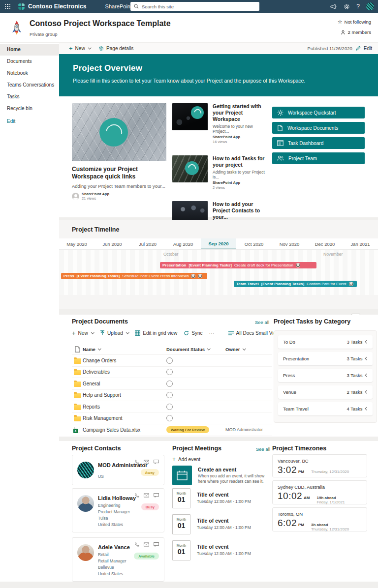 The height and width of the screenshot is (588, 378). What do you see at coordinates (17, 28) in the screenshot?
I see `site-logo` at bounding box center [17, 28].